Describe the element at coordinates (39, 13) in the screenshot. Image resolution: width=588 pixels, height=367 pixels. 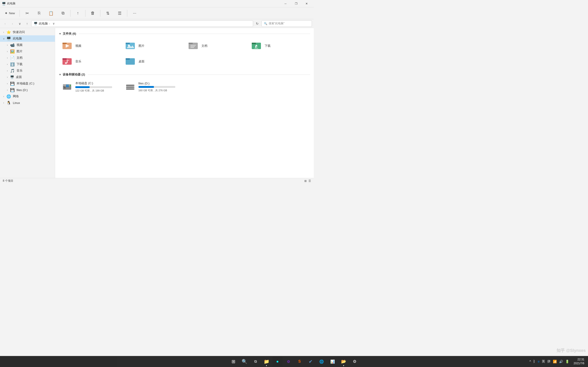
I see `copy-button: ⎘` at that location.